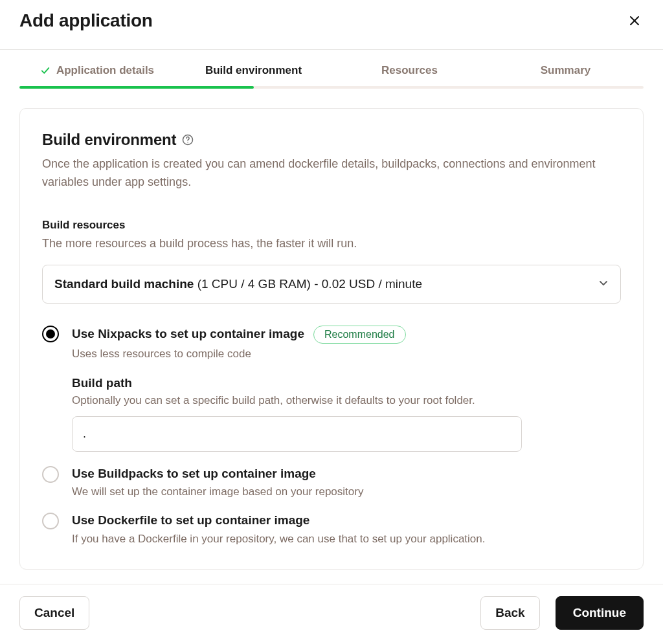 The image size is (663, 644). I want to click on continue-button: Continue, so click(600, 613).